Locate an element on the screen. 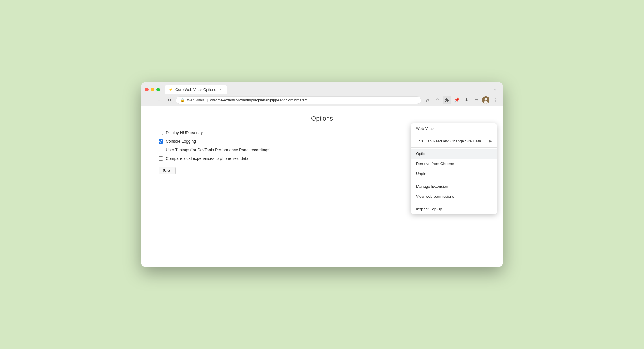 Image resolution: width=644 pixels, height=349 pixels. new-tab-button: + is located at coordinates (231, 89).